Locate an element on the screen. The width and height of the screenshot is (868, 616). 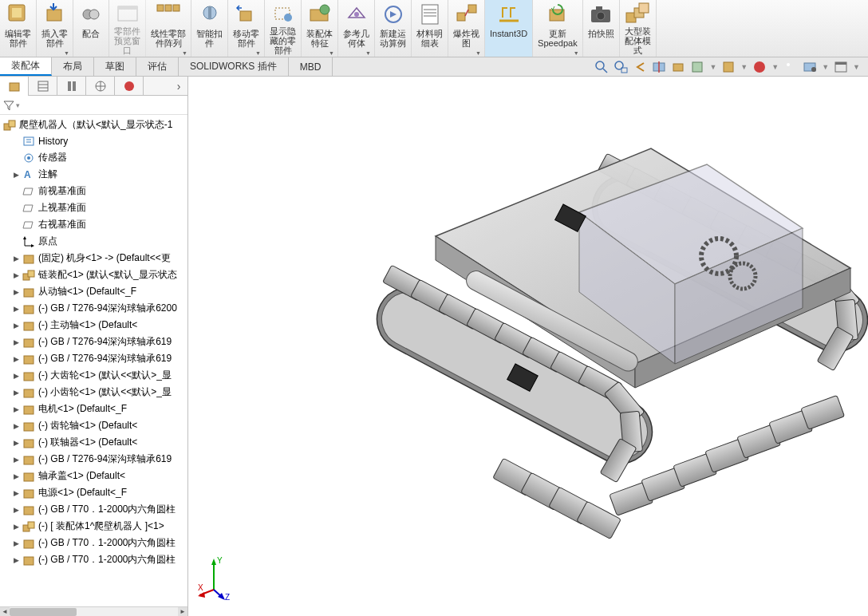
tree-item: ▶轴承盖<1> (Default< is located at coordinates (94, 476).